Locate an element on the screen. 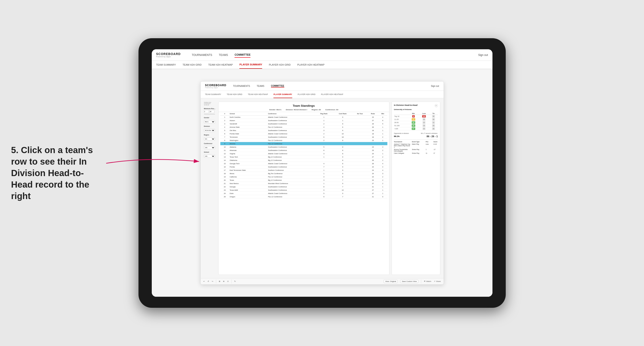  standings-row: 11 Arkansas Southeastern Conference 6 8 … is located at coordinates (304, 150).